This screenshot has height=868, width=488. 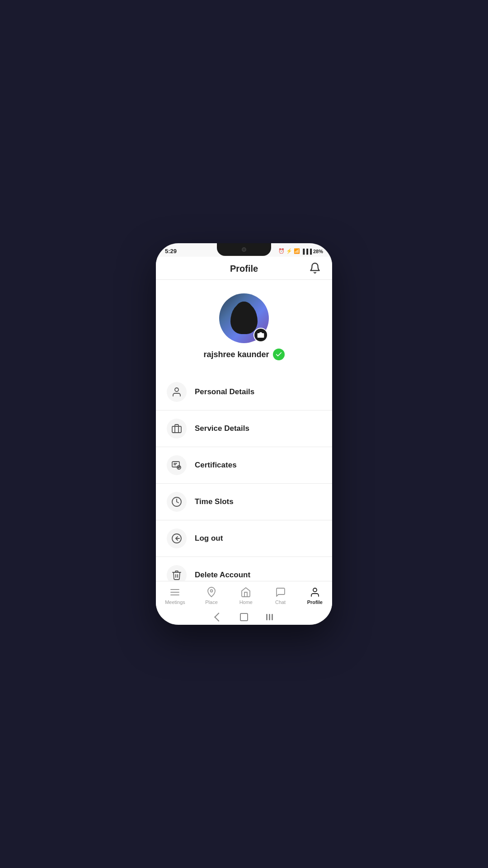 What do you see at coordinates (297, 251) in the screenshot?
I see `wifi-icon: 📶` at bounding box center [297, 251].